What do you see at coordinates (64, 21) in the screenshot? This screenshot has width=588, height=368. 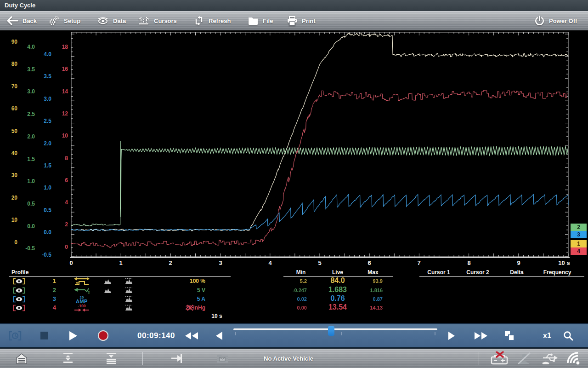 I see `setup-button: Setup` at bounding box center [64, 21].